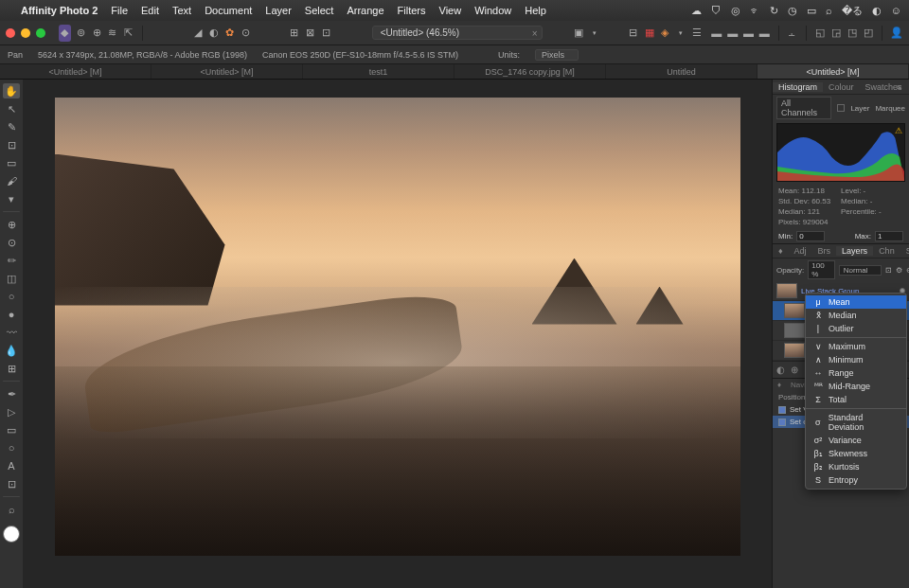 The image size is (909, 588). What do you see at coordinates (736, 11) in the screenshot?
I see `camera-icon: ◎` at bounding box center [736, 11].